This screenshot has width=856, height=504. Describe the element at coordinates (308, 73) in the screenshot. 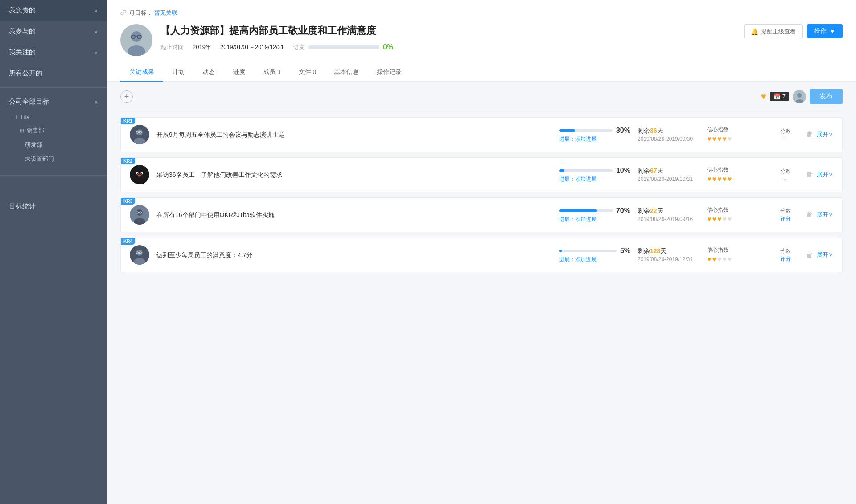

I see `tab-files: 文件 0` at that location.